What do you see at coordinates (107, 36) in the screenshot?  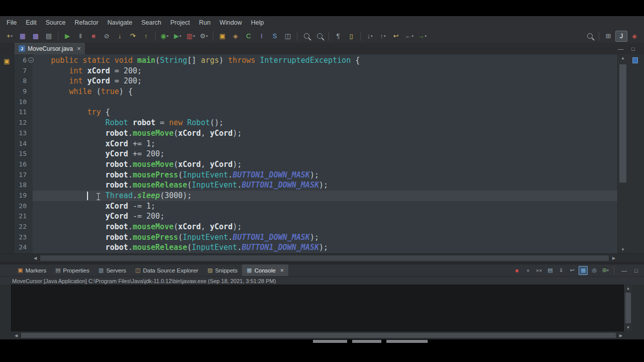 I see `disconnect-icon: ⊘` at bounding box center [107, 36].